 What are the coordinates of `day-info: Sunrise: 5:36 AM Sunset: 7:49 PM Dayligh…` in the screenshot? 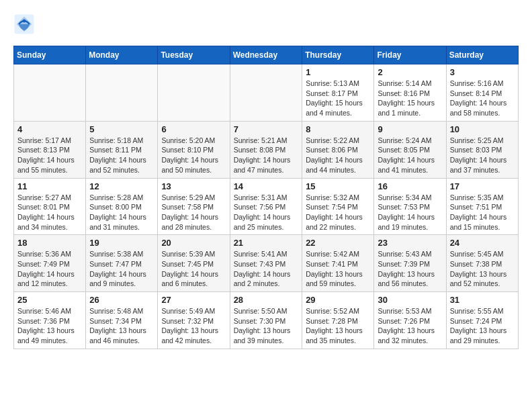 It's located at (50, 269).